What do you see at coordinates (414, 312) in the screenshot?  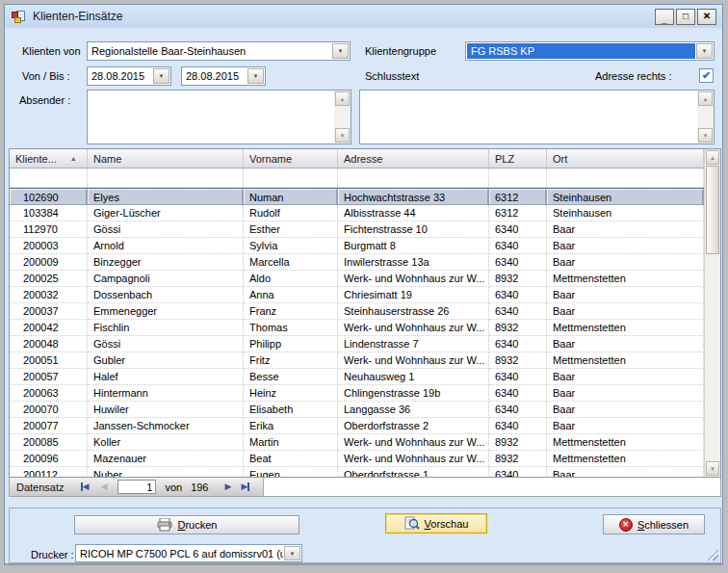 I see `grid-cell: Steinhauserstrasse 26` at bounding box center [414, 312].